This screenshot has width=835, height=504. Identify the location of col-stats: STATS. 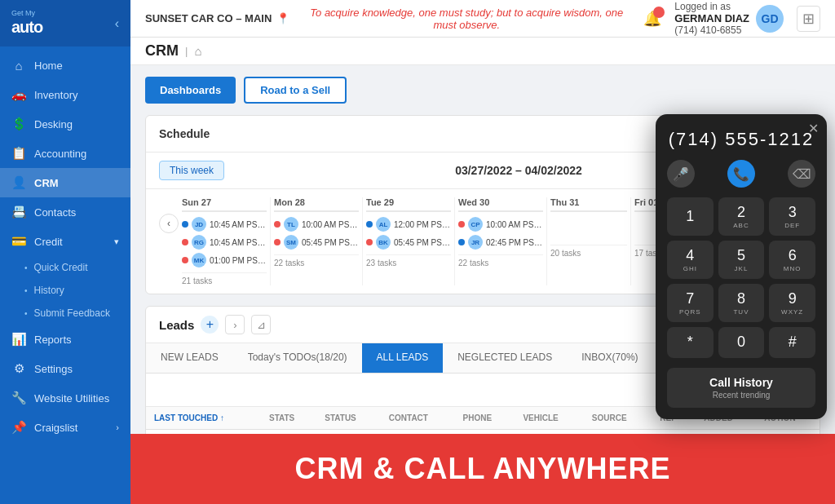
(289, 418).